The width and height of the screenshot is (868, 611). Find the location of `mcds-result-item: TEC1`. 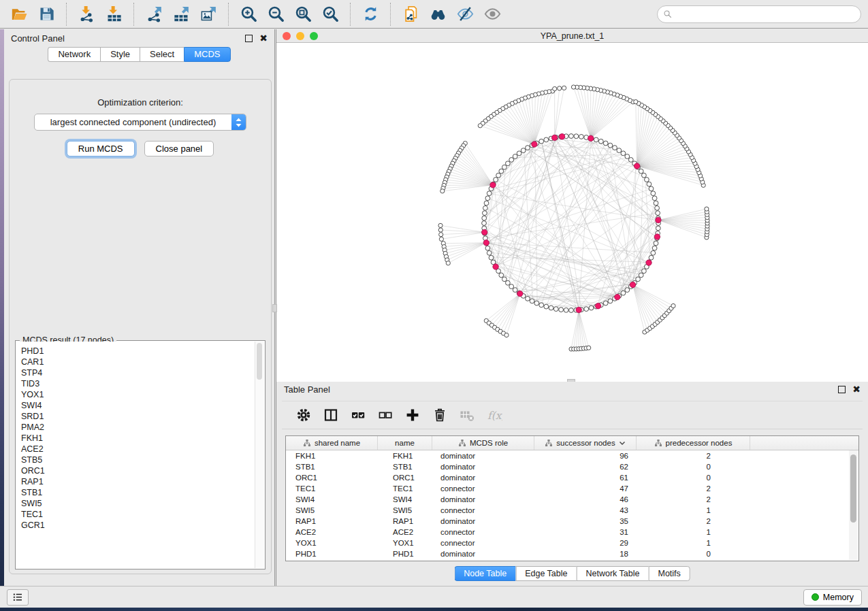

mcds-result-item: TEC1 is located at coordinates (138, 514).